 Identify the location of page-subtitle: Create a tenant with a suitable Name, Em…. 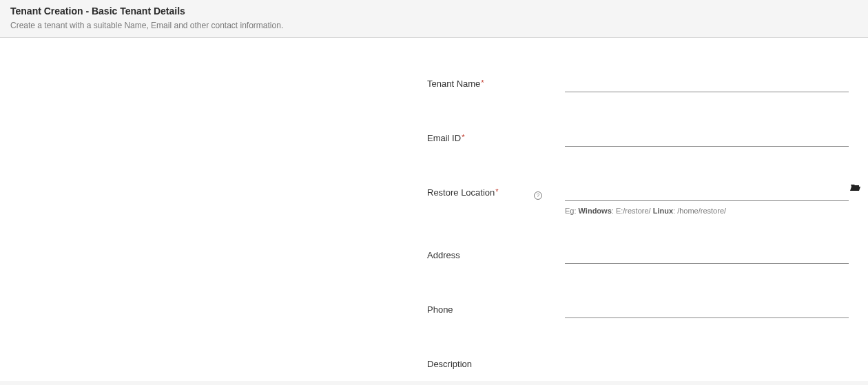
(434, 25).